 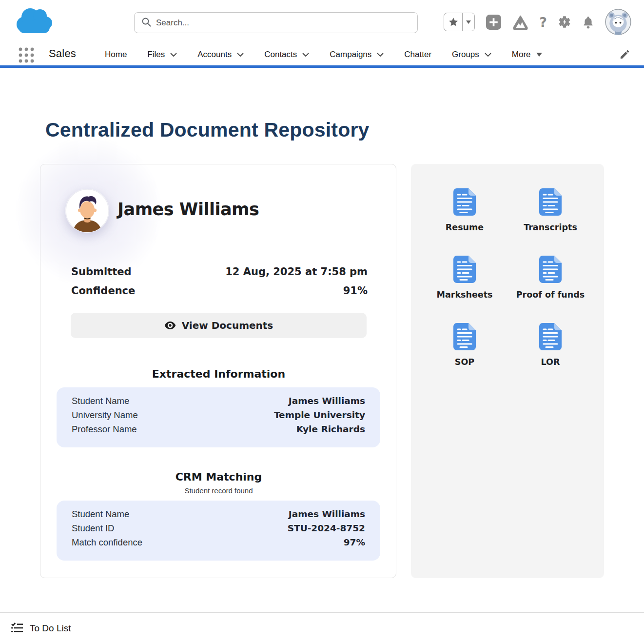 I want to click on user-avatar-button, so click(x=618, y=22).